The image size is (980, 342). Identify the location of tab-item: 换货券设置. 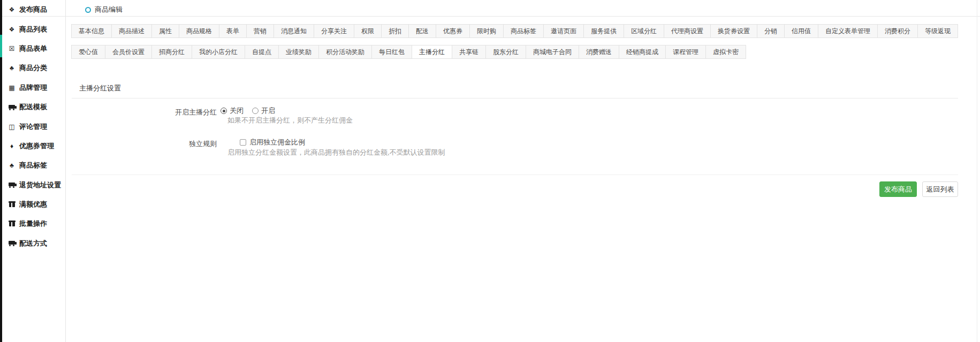
(734, 31).